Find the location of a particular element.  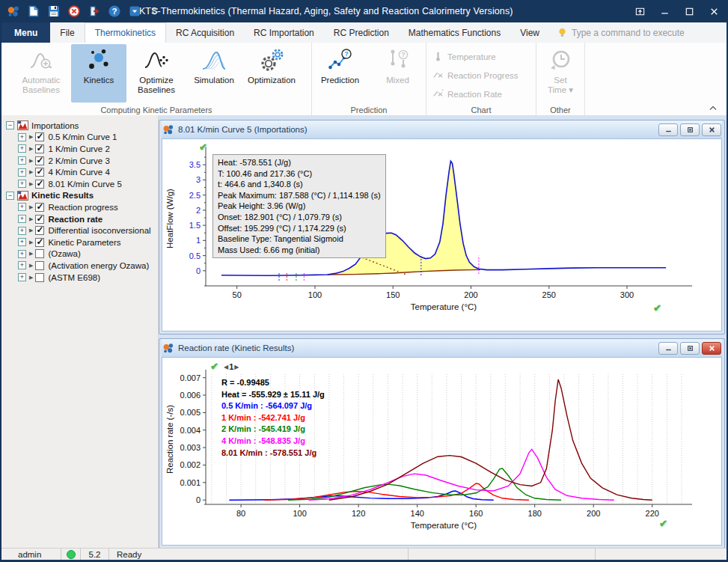

ribbon-button-simulation: Simulation is located at coordinates (214, 73).